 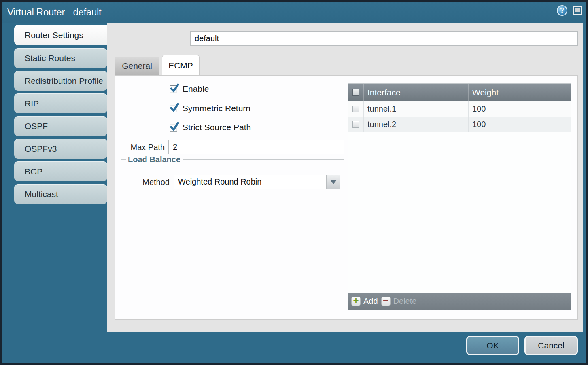 What do you see at coordinates (61, 149) in the screenshot?
I see `sidebar-item-ospfv3: OSPFv3` at bounding box center [61, 149].